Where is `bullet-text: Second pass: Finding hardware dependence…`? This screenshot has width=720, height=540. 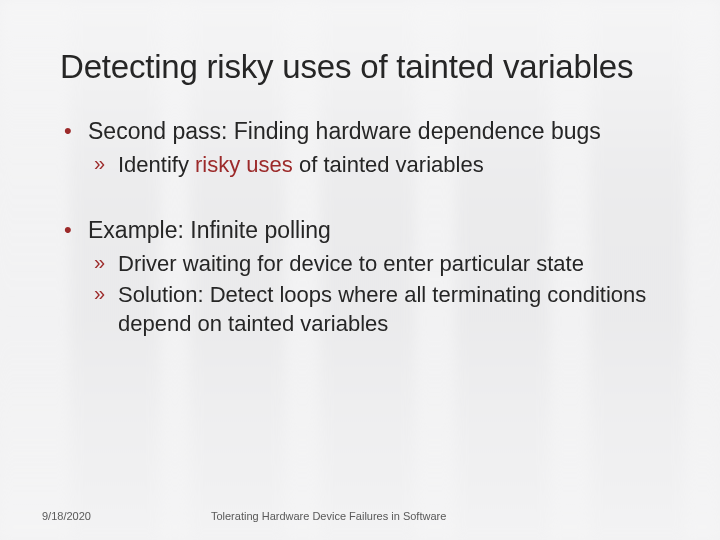 bullet-text: Second pass: Finding hardware dependence… is located at coordinates (344, 131).